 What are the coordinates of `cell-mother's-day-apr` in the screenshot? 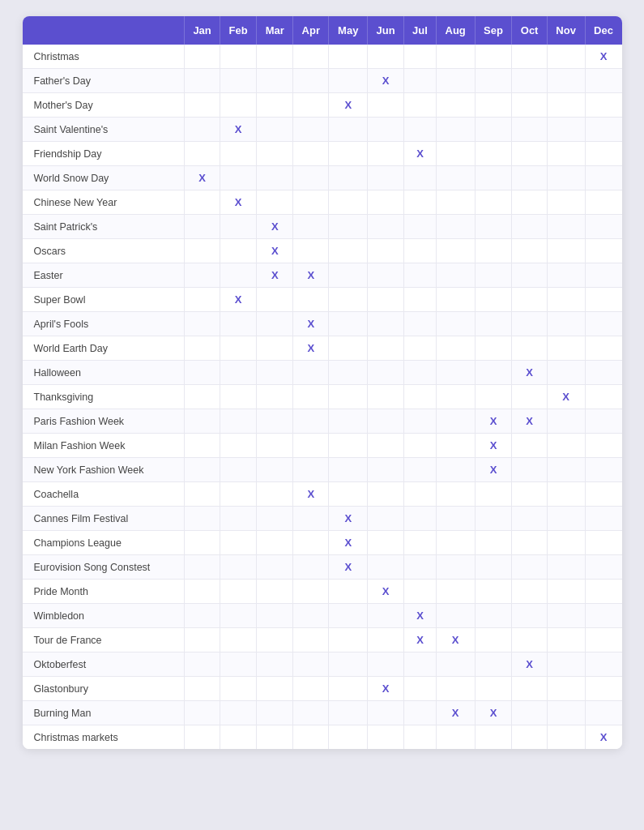 It's located at (311, 105).